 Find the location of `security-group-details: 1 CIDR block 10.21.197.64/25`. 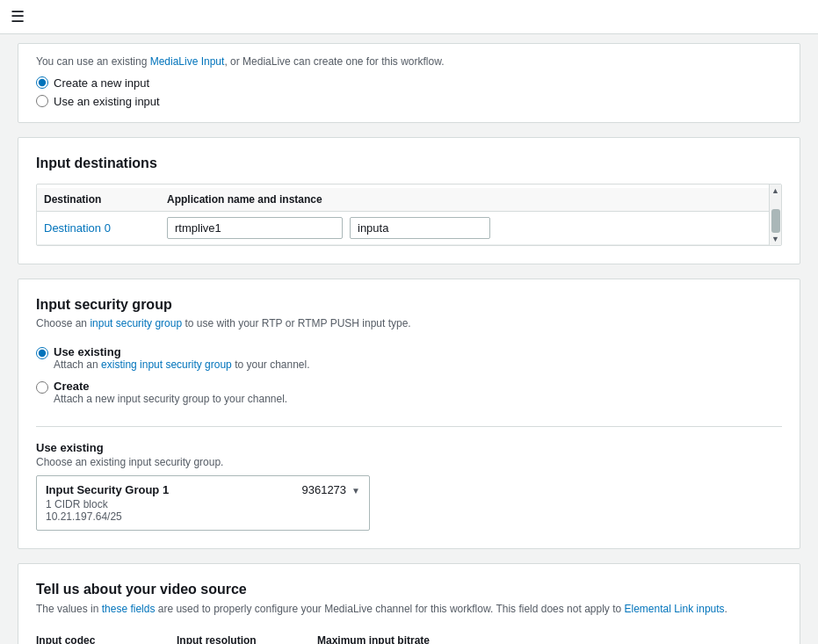

security-group-details: 1 CIDR block 10.21.197.64/25 is located at coordinates (203, 510).